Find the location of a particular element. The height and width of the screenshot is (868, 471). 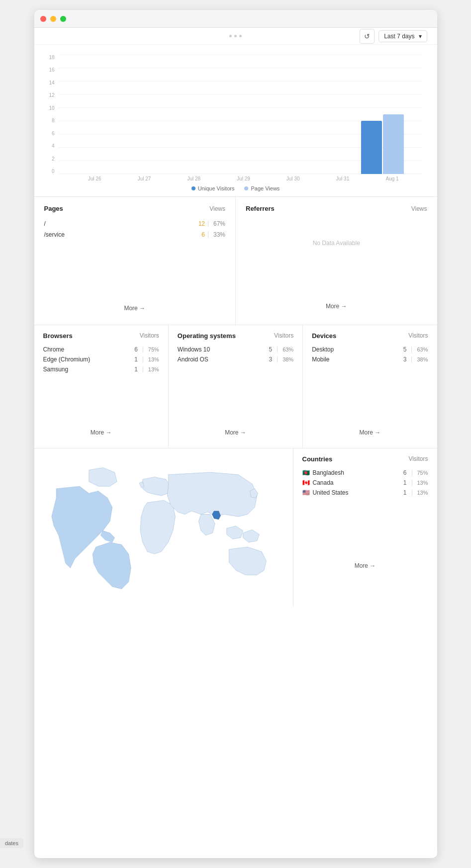

browsers-title: Browsers is located at coordinates (58, 336).